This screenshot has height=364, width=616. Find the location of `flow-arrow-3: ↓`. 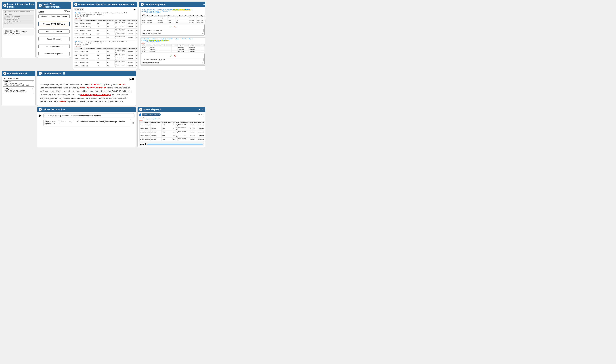

flow-arrow-3: ↓ is located at coordinates (54, 35).